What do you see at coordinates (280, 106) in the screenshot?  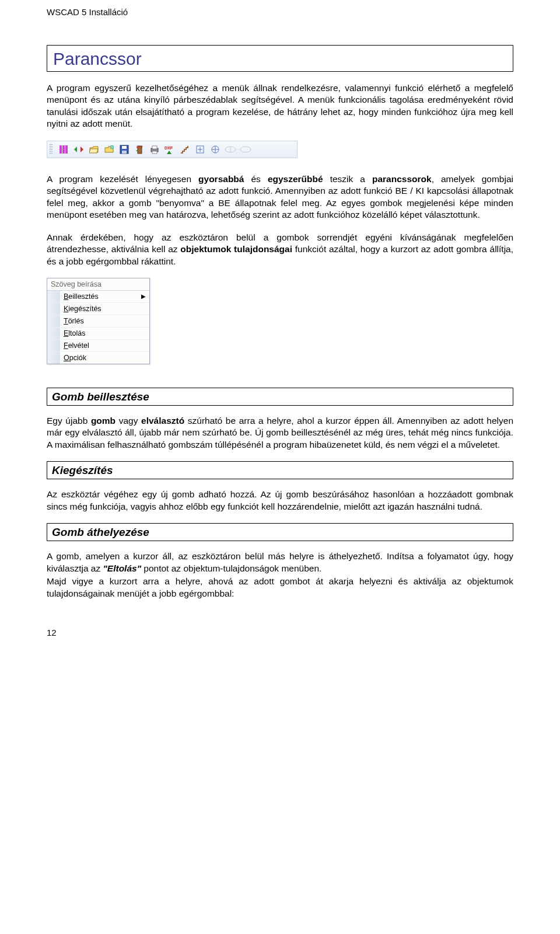 I see `intro-paragraph-1: A program egyszerű kezelhetőségéhez a me…` at bounding box center [280, 106].